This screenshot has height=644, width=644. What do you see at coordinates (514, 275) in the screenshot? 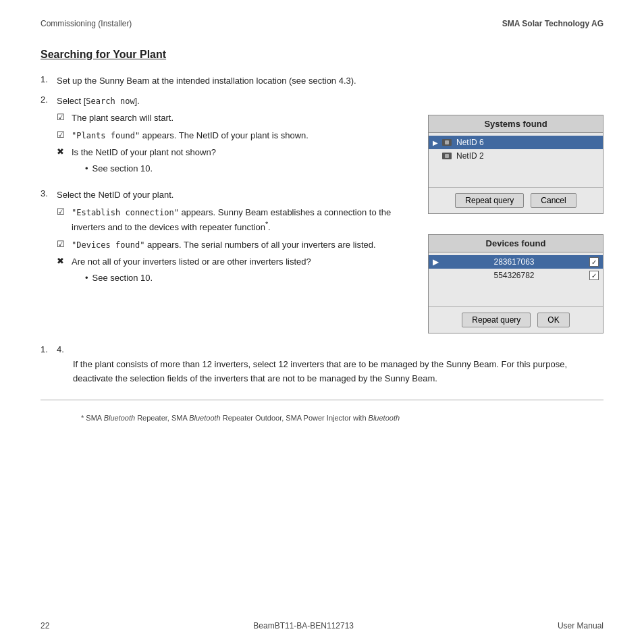
I see `device-label-1: 554326782` at bounding box center [514, 275].